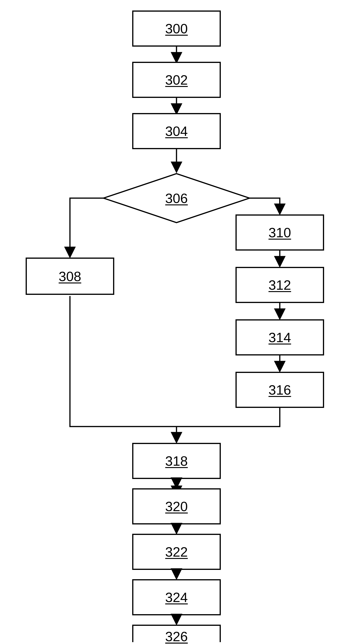 Image resolution: width=353 pixels, height=644 pixels. I want to click on node-302: 302, so click(176, 80).